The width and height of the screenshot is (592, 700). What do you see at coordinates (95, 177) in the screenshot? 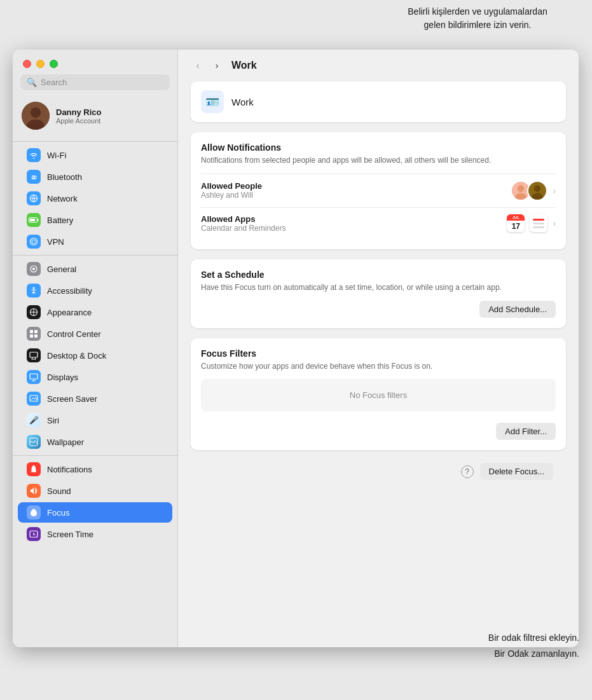
I see `sidebar-item-bluetooth: ⎄ Bluetooth` at bounding box center [95, 177].